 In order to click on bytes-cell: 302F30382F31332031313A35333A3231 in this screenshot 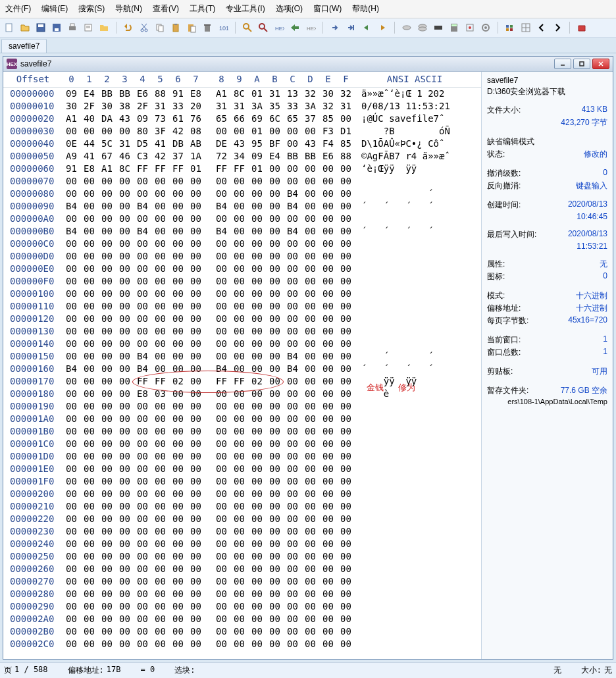, I will do `click(209, 107)`.